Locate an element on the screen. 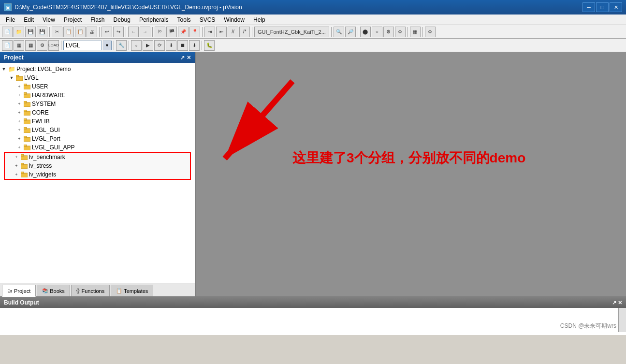 The width and height of the screenshot is (626, 364). find-btn: 🔍 is located at coordinates (339, 32).